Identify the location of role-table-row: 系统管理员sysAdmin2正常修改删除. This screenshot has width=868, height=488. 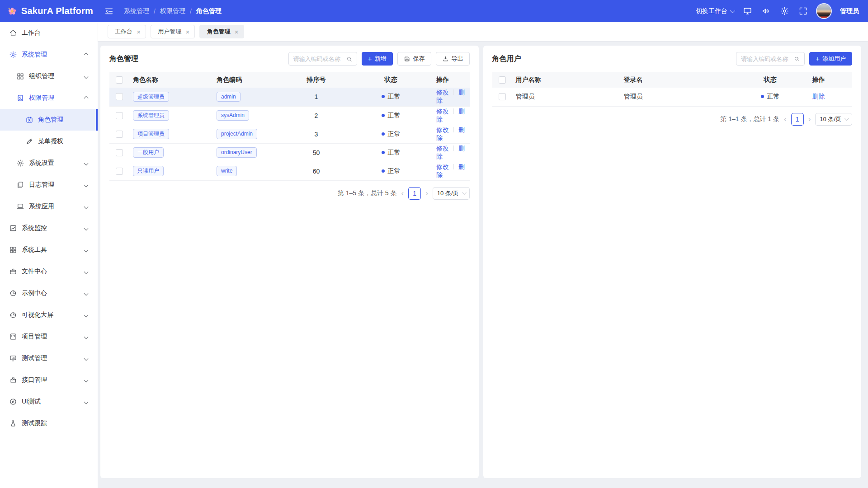
(289, 116).